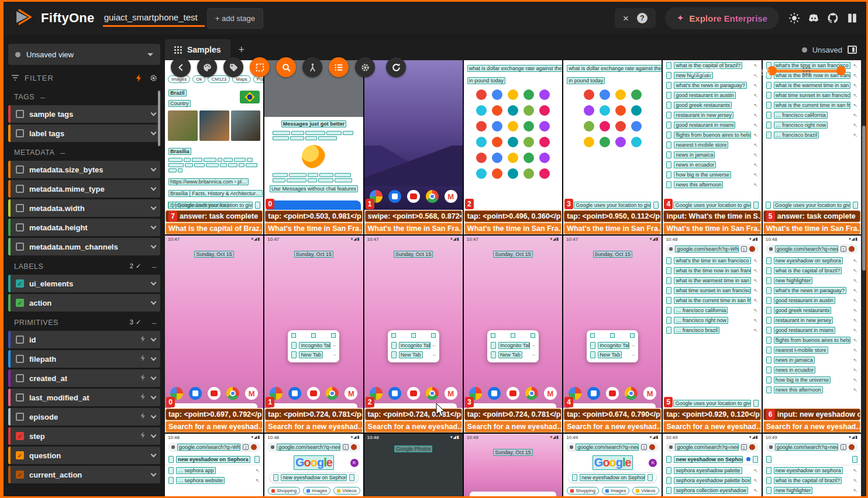 Image resolution: width=868 pixels, height=498 pixels. I want to click on sidebar-field-metadata-size-bytes: metadata.size_bytes, so click(84, 170).